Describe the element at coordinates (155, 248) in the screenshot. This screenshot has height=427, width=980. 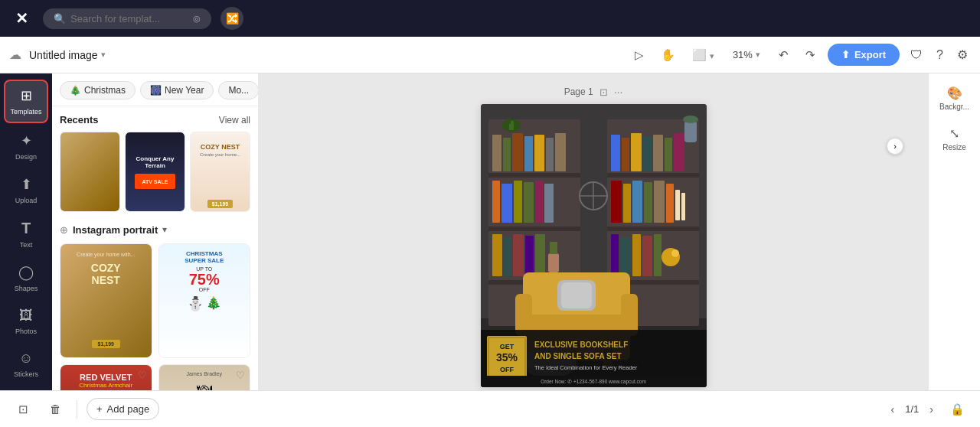
I see `templates-body: Recents View all Conquer Any Terrain ATV…` at that location.